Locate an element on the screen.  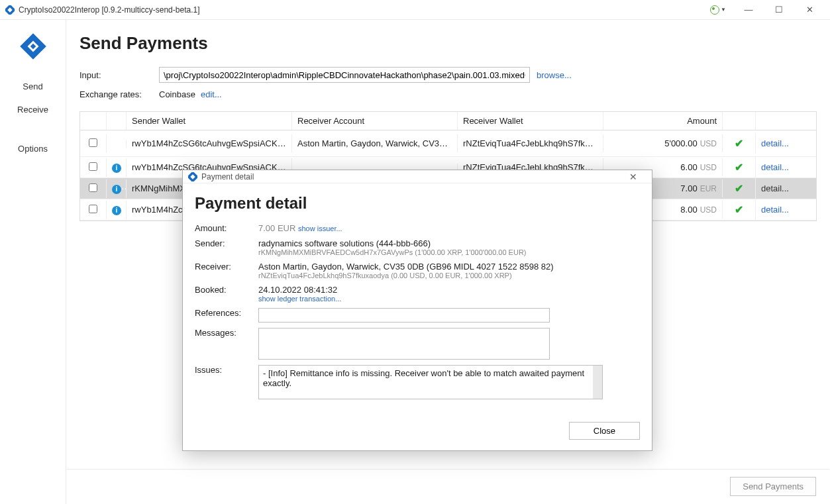
dialog-close-action-button: Close is located at coordinates (604, 430).